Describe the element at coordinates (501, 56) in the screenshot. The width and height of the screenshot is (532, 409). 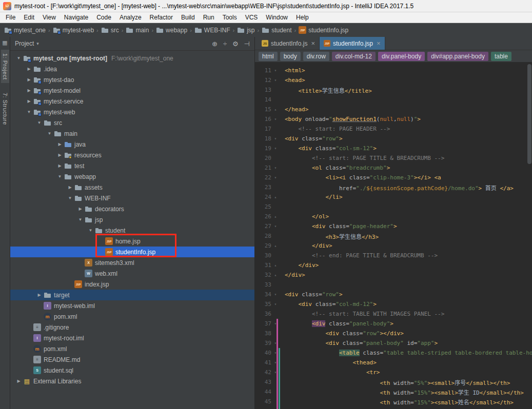
I see `breadcrumb-table: table` at that location.